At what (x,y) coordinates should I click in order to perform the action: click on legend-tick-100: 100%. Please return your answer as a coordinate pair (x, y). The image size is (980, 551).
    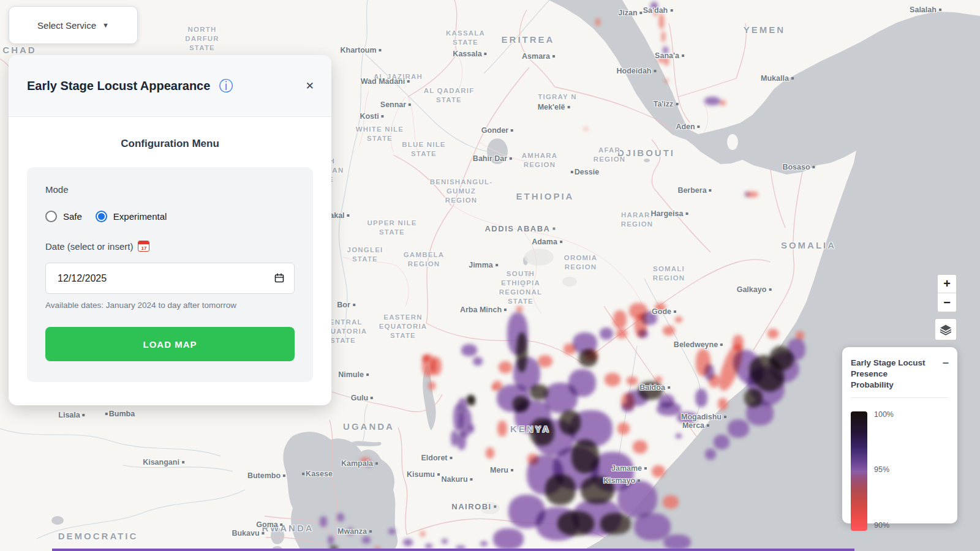
    Looking at the image, I should click on (884, 414).